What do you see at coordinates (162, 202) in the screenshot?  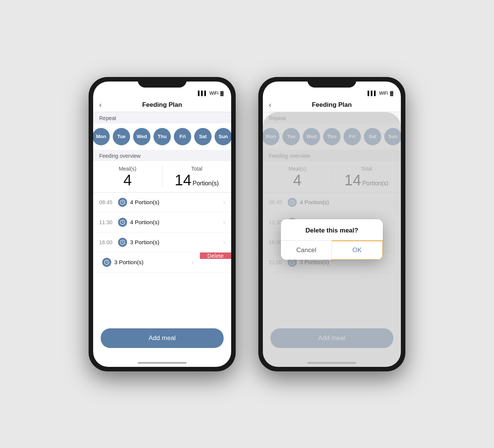 I see `meal-item-1-1: 08:45 4 Portion(s) ›` at bounding box center [162, 202].